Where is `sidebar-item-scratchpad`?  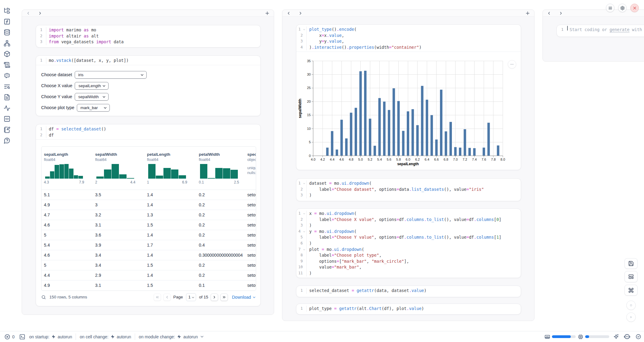 sidebar-item-scratchpad is located at coordinates (7, 130).